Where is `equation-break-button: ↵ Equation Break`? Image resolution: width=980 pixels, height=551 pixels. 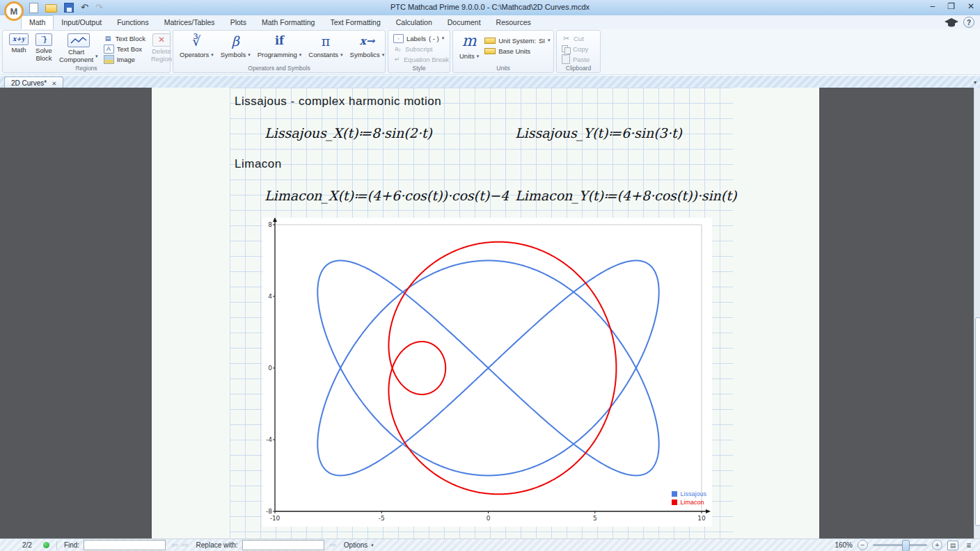 equation-break-button: ↵ Equation Break is located at coordinates (421, 59).